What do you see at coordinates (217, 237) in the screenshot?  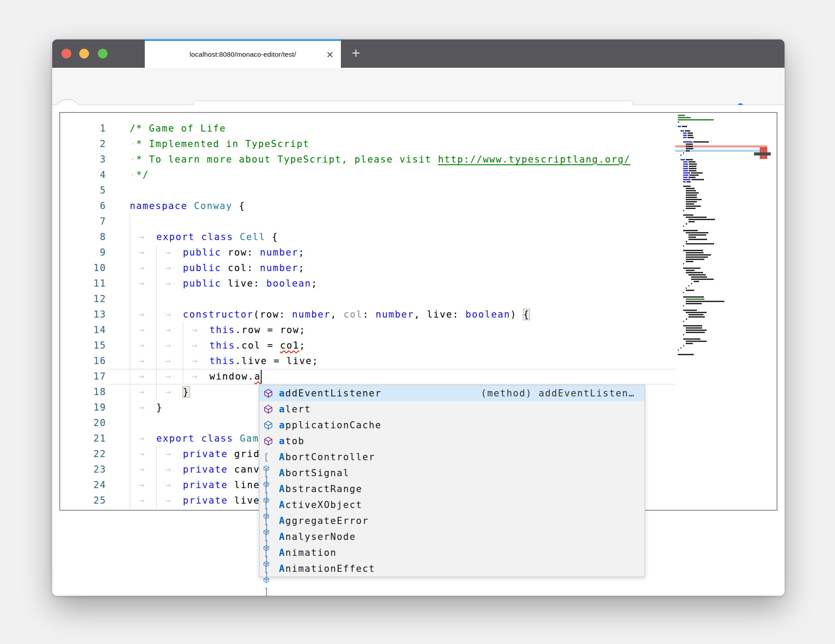 I see `code-line: export class Cell {` at bounding box center [217, 237].